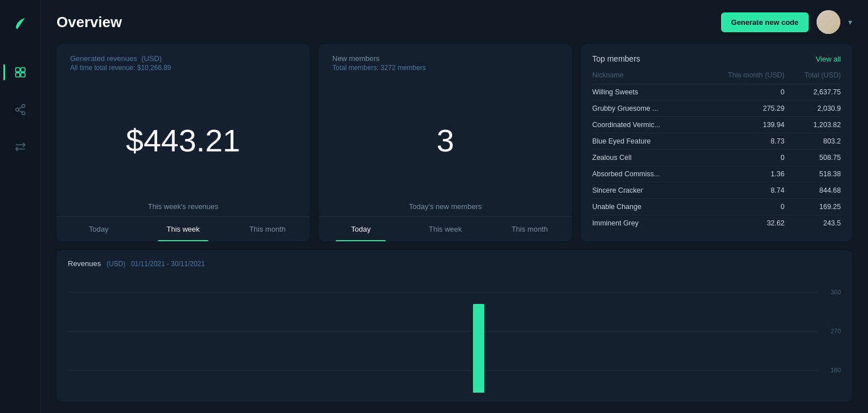 This screenshot has width=868, height=413. I want to click on col-this-month: This month (USD), so click(741, 77).